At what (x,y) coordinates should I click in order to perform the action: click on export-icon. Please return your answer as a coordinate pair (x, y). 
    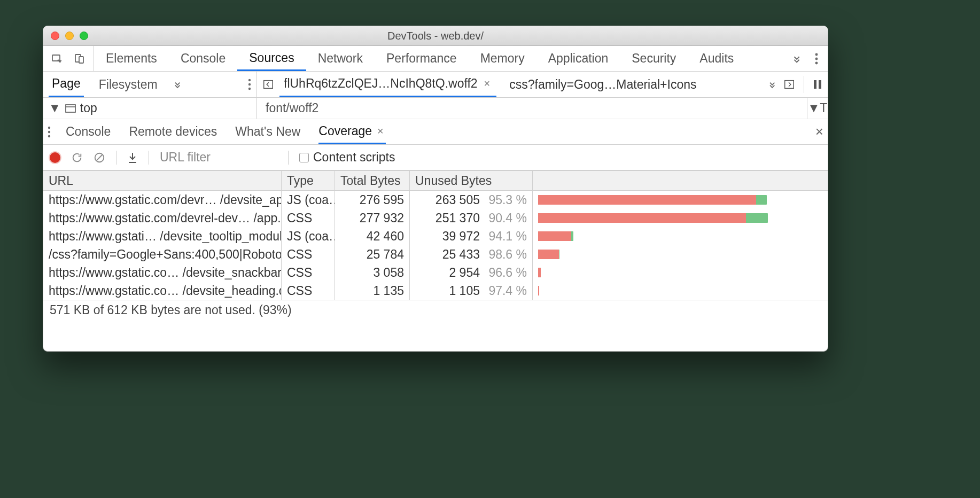
    Looking at the image, I should click on (133, 158).